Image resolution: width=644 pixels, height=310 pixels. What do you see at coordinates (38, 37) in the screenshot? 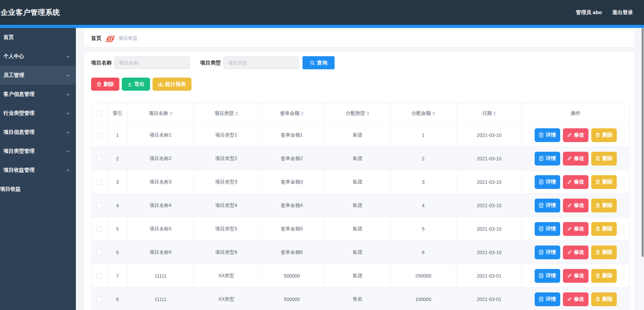
I see `sidebar-item-home: 首页` at bounding box center [38, 37].